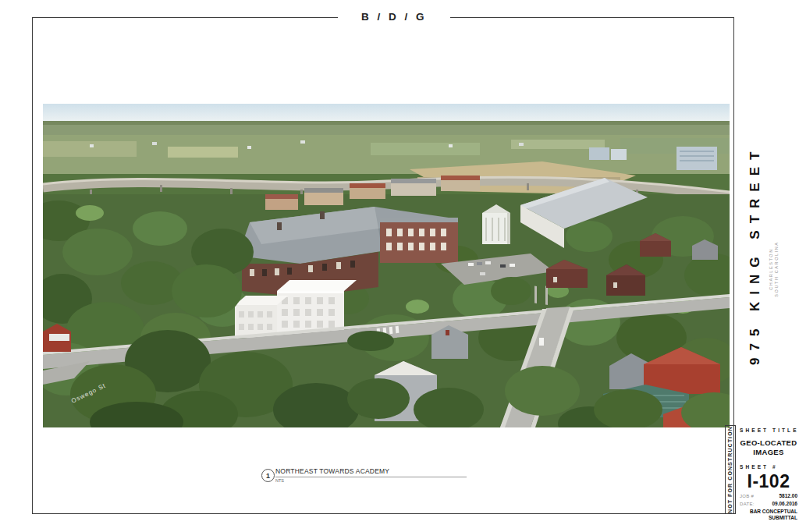 The height and width of the screenshot is (532, 799). I want to click on job-value: 5812.00, so click(789, 496).